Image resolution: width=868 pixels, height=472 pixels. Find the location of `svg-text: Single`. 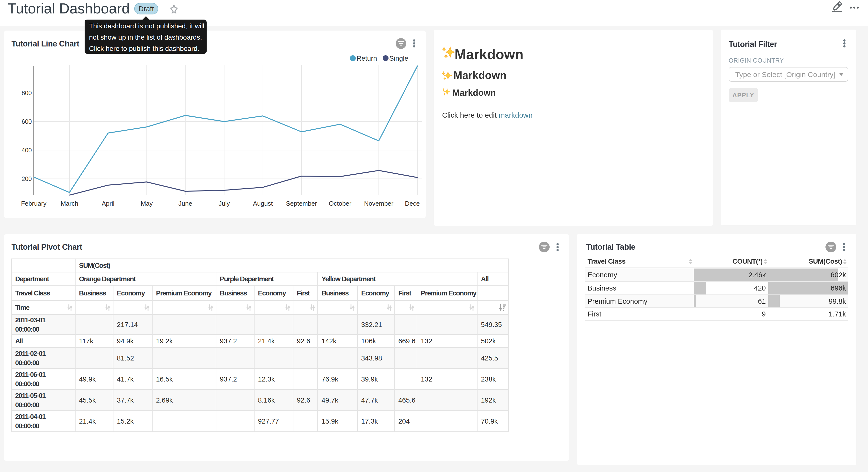

svg-text: Single is located at coordinates (399, 58).